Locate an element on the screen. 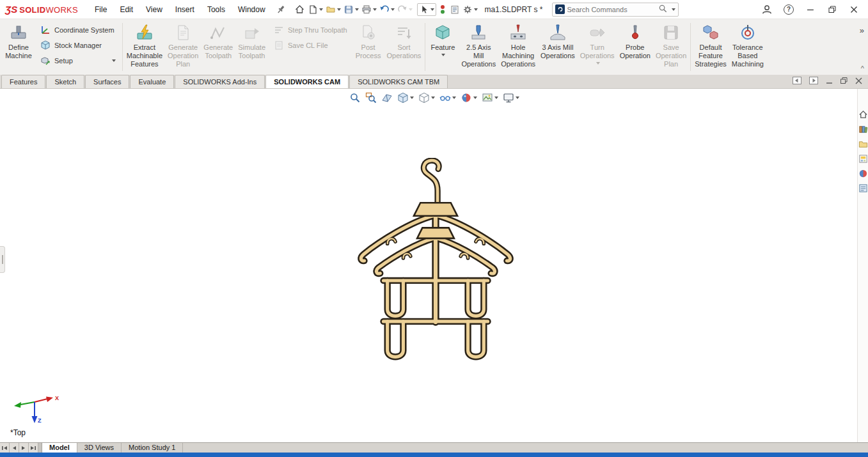 This screenshot has height=457, width=868. open-dropdown-icon is located at coordinates (339, 10).